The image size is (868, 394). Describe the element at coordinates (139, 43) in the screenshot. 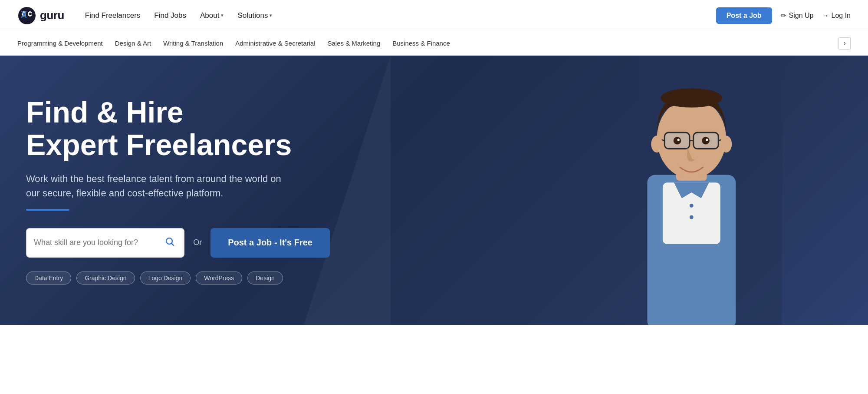

I see `category-design: Design & Art` at that location.